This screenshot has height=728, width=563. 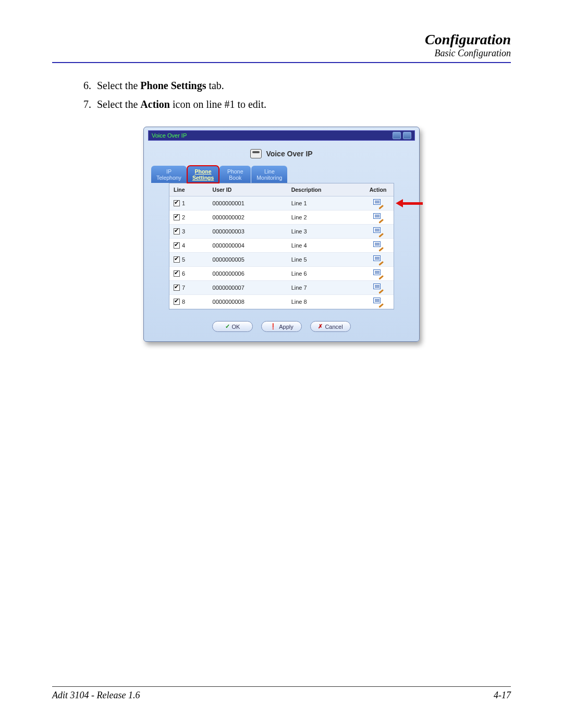 I want to click on footer-right: 4-17, so click(x=503, y=695).